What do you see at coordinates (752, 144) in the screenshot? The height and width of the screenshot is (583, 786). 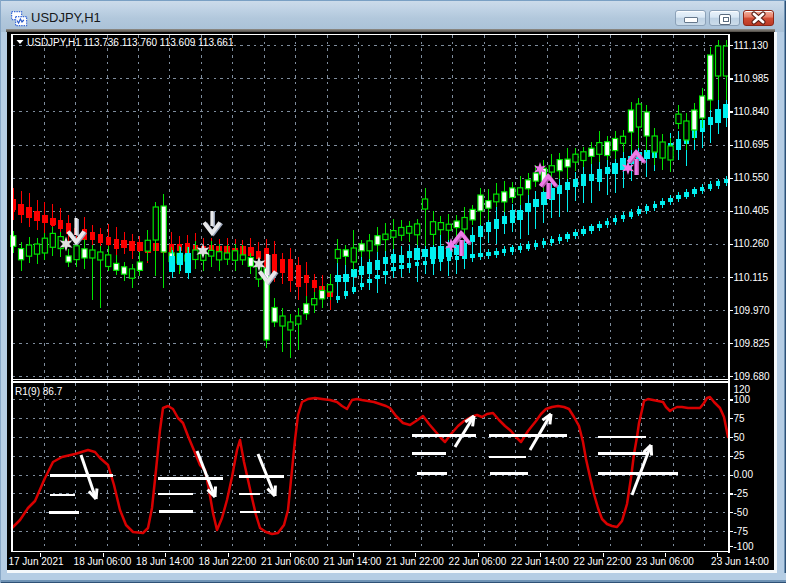 I see `svg-text: 110.695` at bounding box center [752, 144].